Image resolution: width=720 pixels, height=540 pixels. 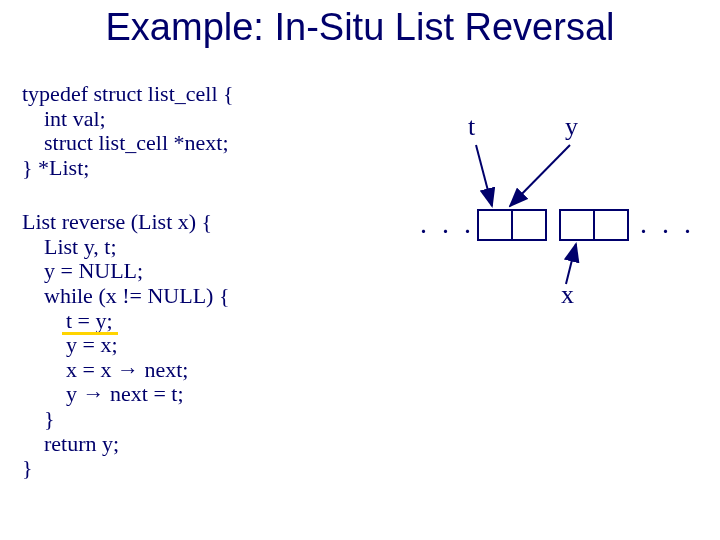 I want to click on reverse-code: List reverse (List x) { List y, t; y = N…, so click(x=126, y=346).